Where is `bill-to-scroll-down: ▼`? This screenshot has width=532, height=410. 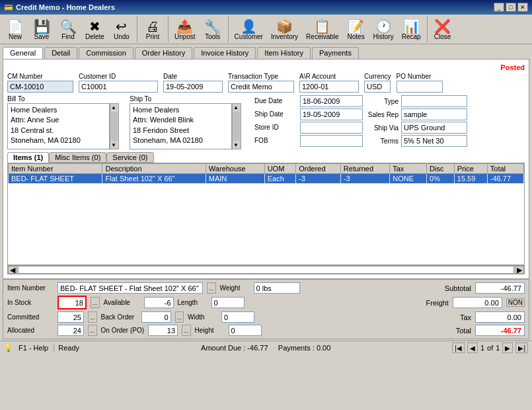
bill-to-scroll-down: ▼ is located at coordinates (114, 145).